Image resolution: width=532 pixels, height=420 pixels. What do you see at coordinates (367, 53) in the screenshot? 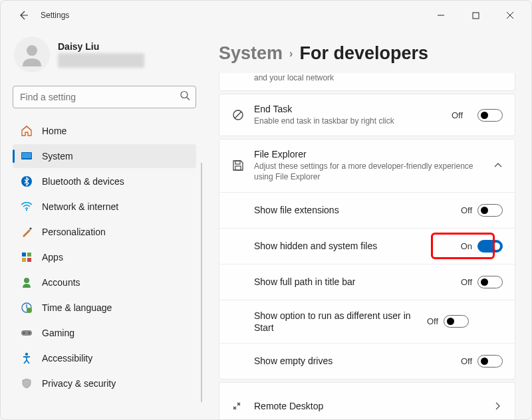
I see `breadcrumb: System › For developers` at bounding box center [367, 53].